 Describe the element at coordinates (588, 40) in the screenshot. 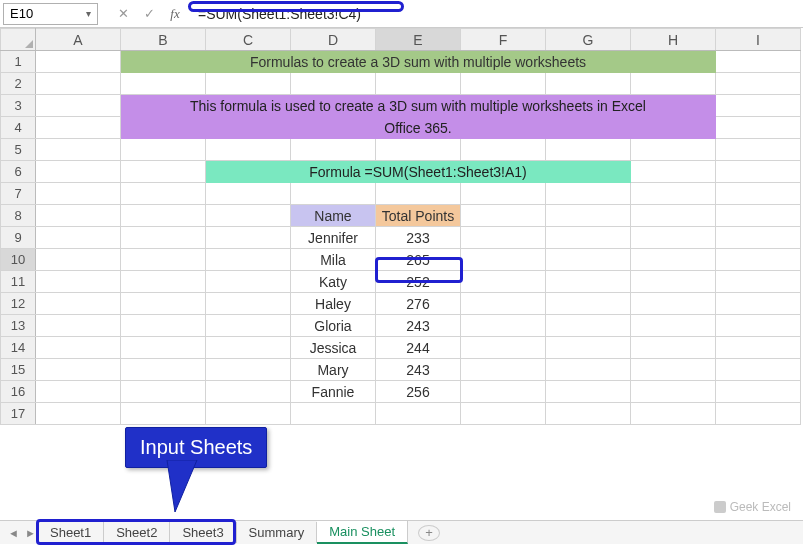

I see `col-head-G: G` at that location.